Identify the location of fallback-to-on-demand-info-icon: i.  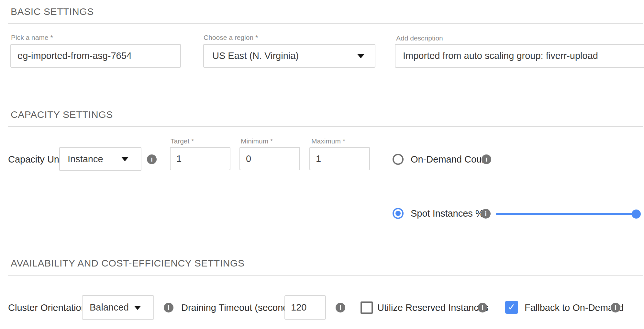
(616, 308).